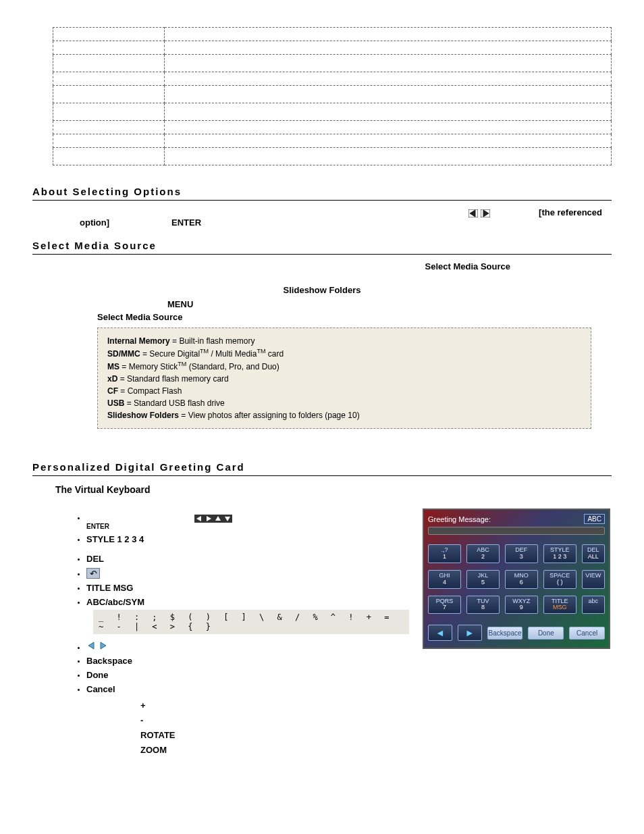 This screenshot has height=834, width=644. I want to click on up-arrow-icon, so click(218, 519).